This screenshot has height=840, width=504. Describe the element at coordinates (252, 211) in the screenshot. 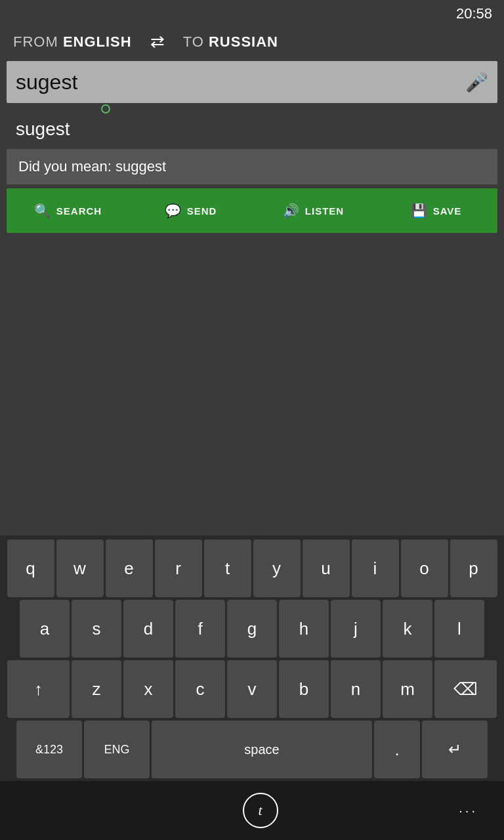

I see `action-bar: 🔍 SEARCH 💬 SEND 🔊 LISTEN 💾 SAVE` at that location.